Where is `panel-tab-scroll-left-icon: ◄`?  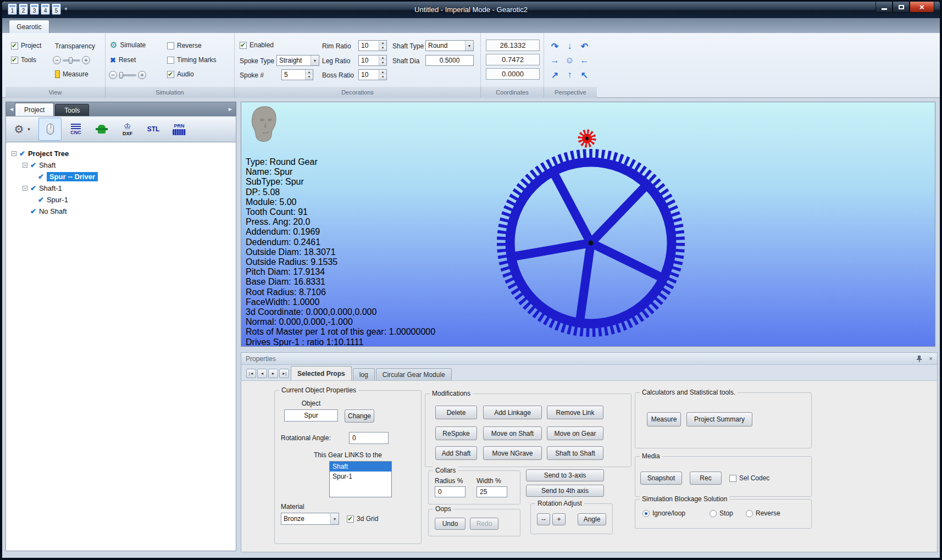
panel-tab-scroll-left-icon: ◄ is located at coordinates (12, 109).